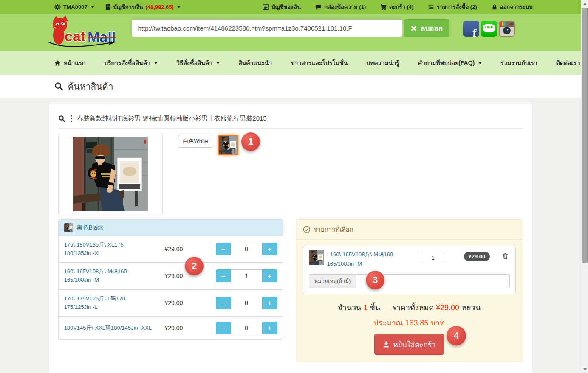 The image size is (588, 373). Describe the element at coordinates (450, 63) in the screenshot. I see `nav-item-faq: คำถามที่พบบ่อย(FAQ)` at that location.